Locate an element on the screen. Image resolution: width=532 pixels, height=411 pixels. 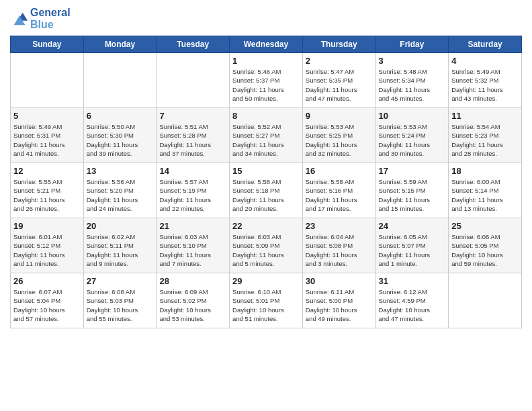
calendar-cell: 31Sunrise: 6:12 AM Sunset: 4:59 PM Dayli… is located at coordinates (412, 301).